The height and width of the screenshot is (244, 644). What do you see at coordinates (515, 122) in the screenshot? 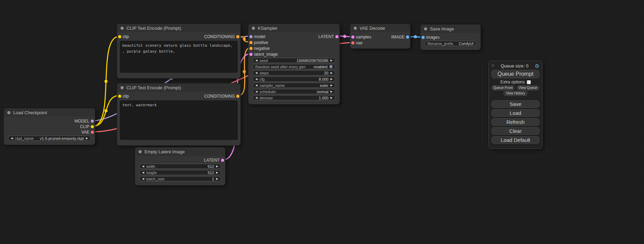
I see `refresh-button: Refresh` at bounding box center [515, 122].